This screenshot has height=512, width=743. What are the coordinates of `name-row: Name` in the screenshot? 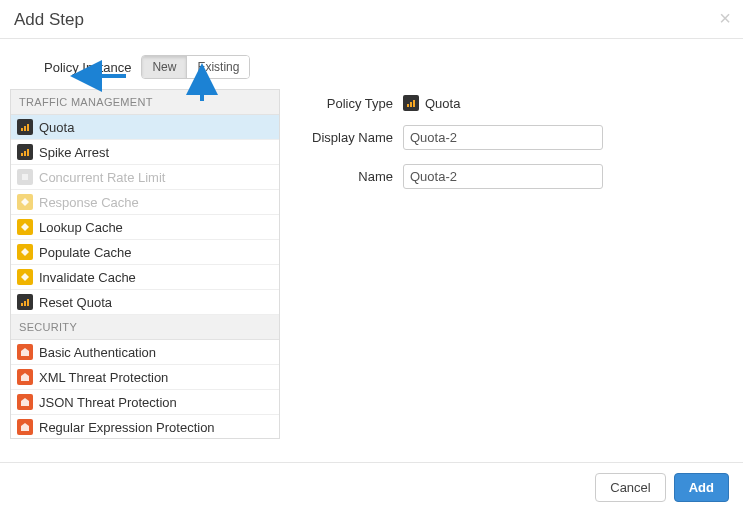 It's located at (516, 176).